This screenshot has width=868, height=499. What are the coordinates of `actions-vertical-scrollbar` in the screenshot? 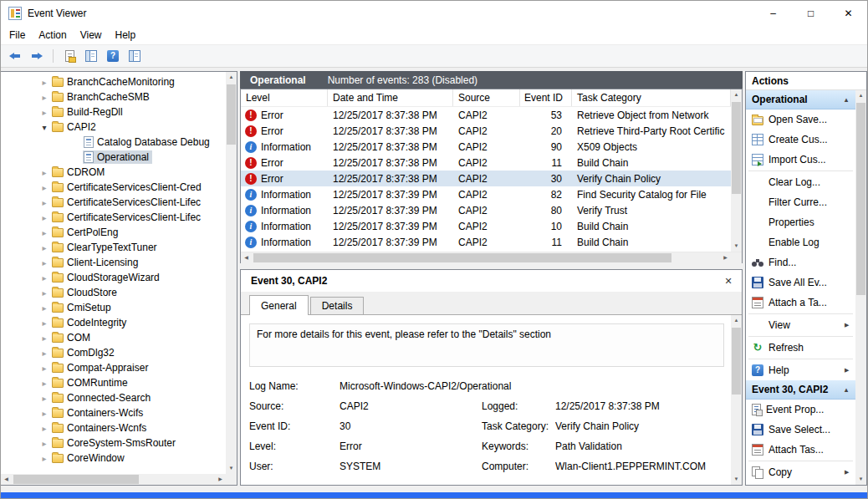 It's located at (861, 288).